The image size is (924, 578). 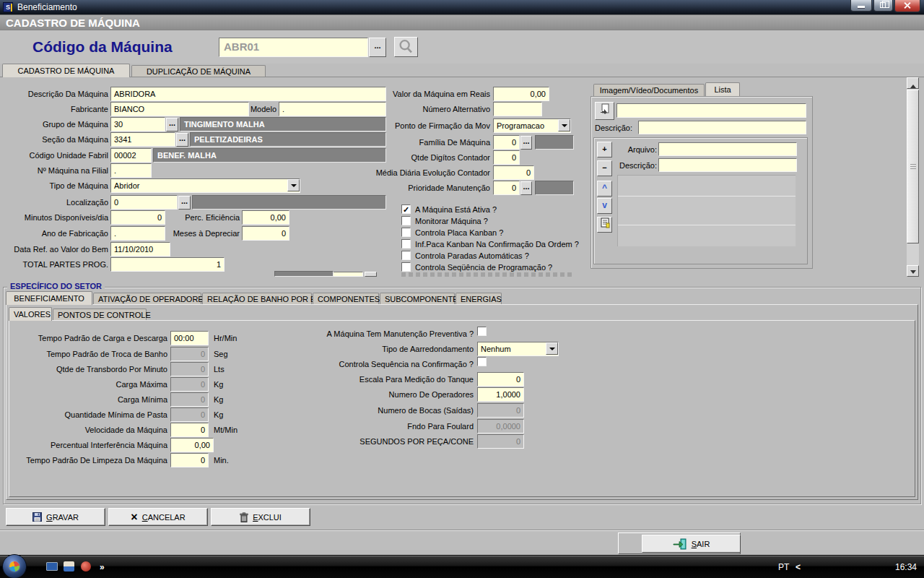 What do you see at coordinates (784, 566) in the screenshot?
I see `language-indicator: PT` at bounding box center [784, 566].